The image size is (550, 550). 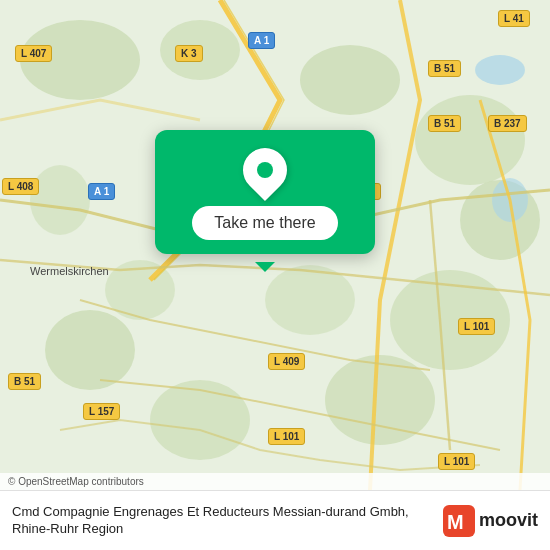 What do you see at coordinates (490, 521) in the screenshot?
I see `moovit-logo: M moovit` at bounding box center [490, 521].